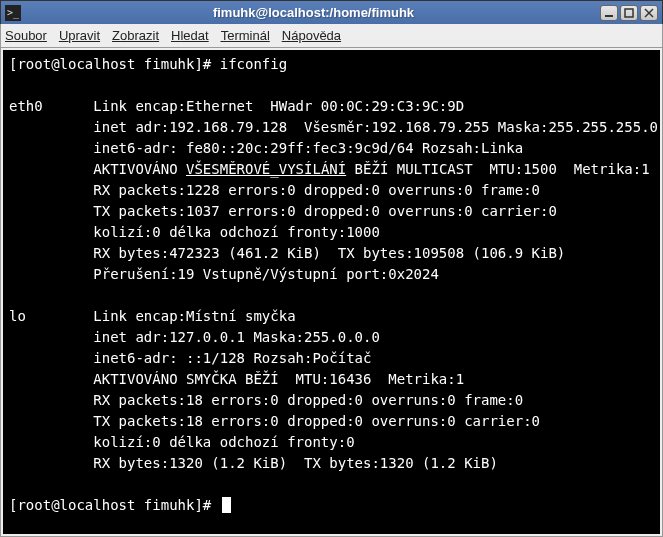 The width and height of the screenshot is (663, 537). What do you see at coordinates (629, 13) in the screenshot?
I see `maximize-button` at bounding box center [629, 13].